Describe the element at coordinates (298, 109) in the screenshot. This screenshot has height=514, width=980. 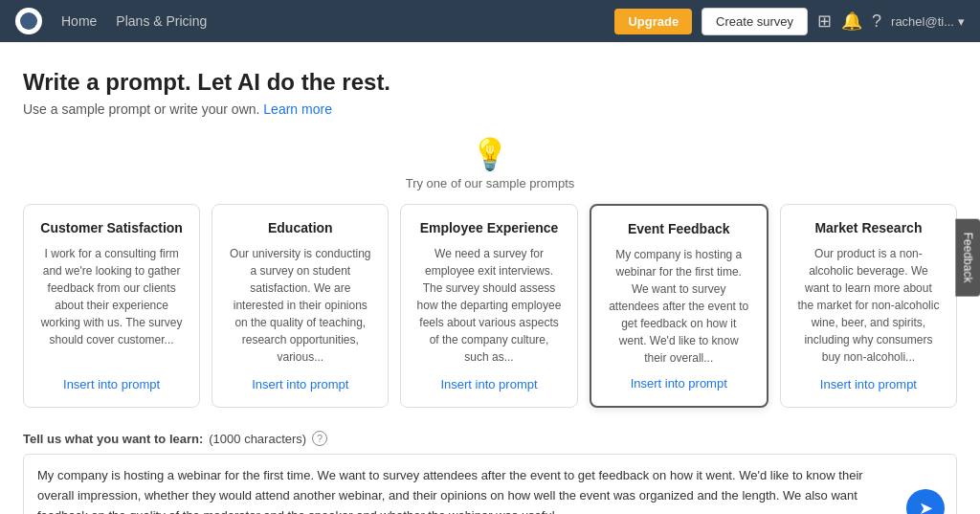
I see `learn-more-link: Learn more` at that location.